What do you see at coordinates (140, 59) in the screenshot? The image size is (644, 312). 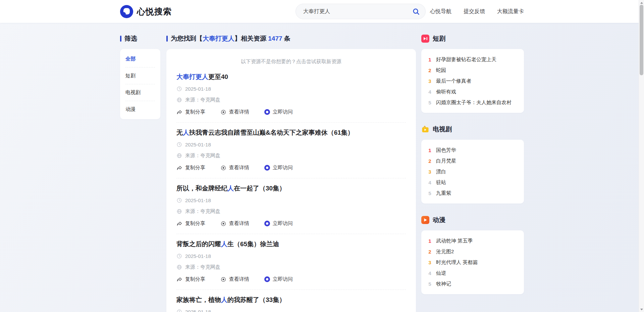 I see `filter-item: 全部` at bounding box center [140, 59].